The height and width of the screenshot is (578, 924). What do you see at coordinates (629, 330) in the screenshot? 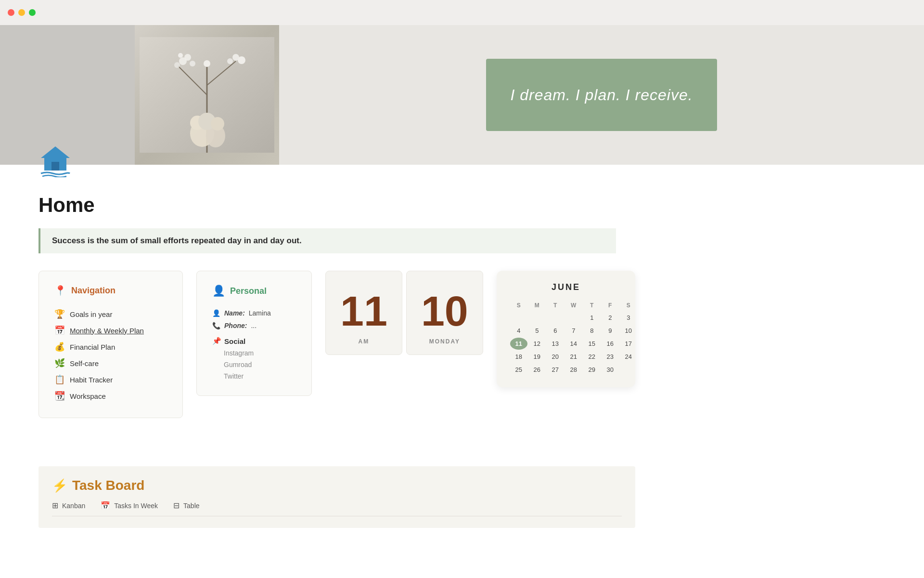
I see `cal-day-10: 10` at bounding box center [629, 330].